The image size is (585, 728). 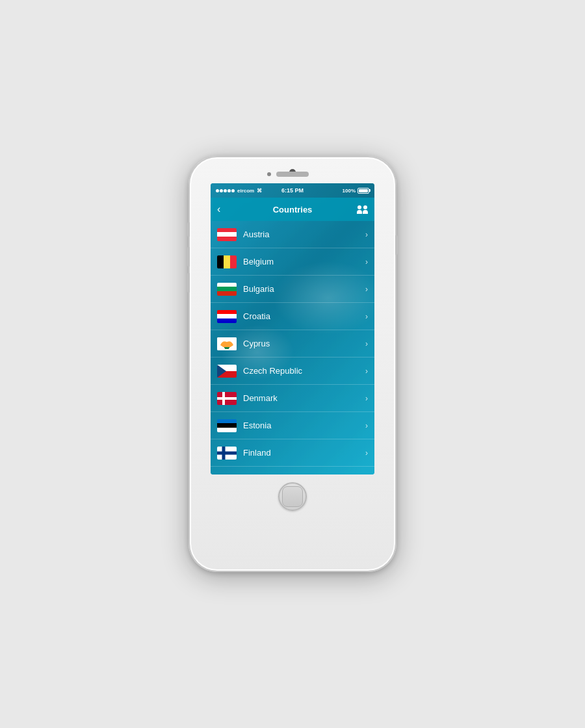 I want to click on power-button, so click(x=396, y=245).